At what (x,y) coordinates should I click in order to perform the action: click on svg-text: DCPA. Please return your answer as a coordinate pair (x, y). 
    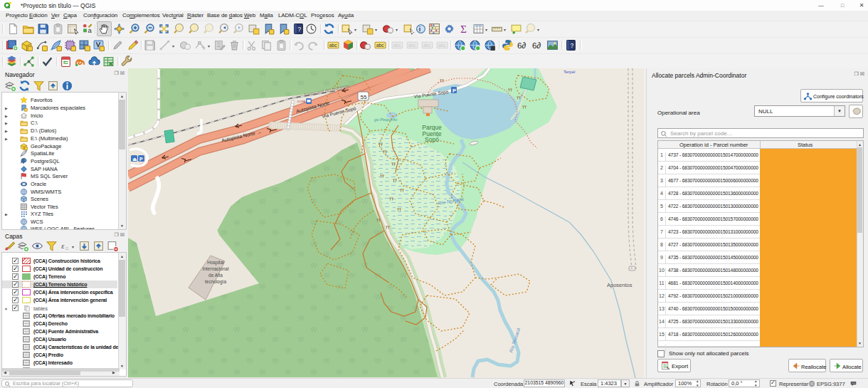
    Looking at the image, I should click on (302, 101).